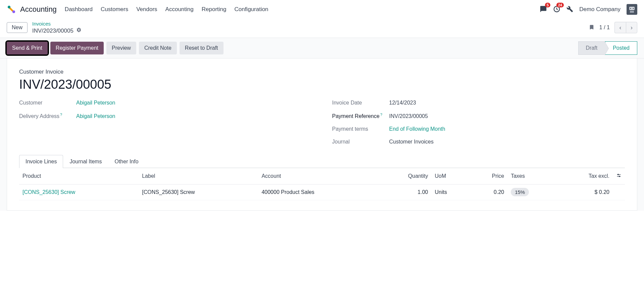  What do you see at coordinates (405, 192) in the screenshot?
I see `cell-quantity: 1.00` at bounding box center [405, 192].